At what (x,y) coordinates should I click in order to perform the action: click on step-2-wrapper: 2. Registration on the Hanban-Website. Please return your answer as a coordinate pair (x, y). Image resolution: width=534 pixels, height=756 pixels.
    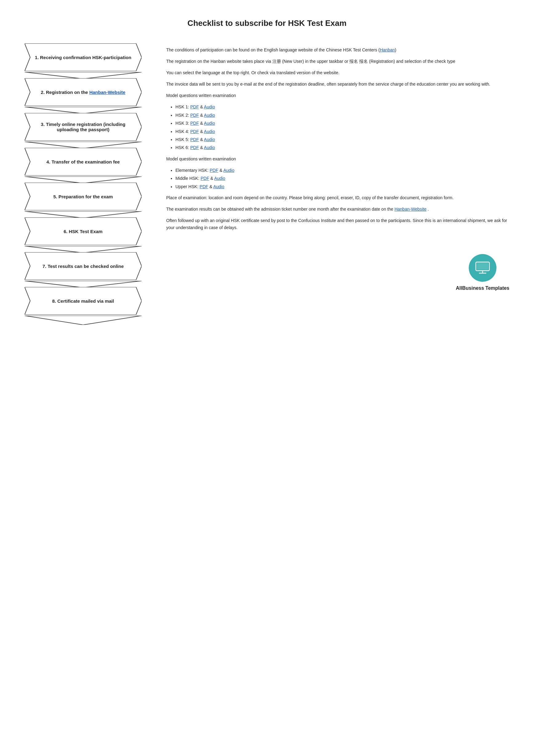
    Looking at the image, I should click on (83, 93).